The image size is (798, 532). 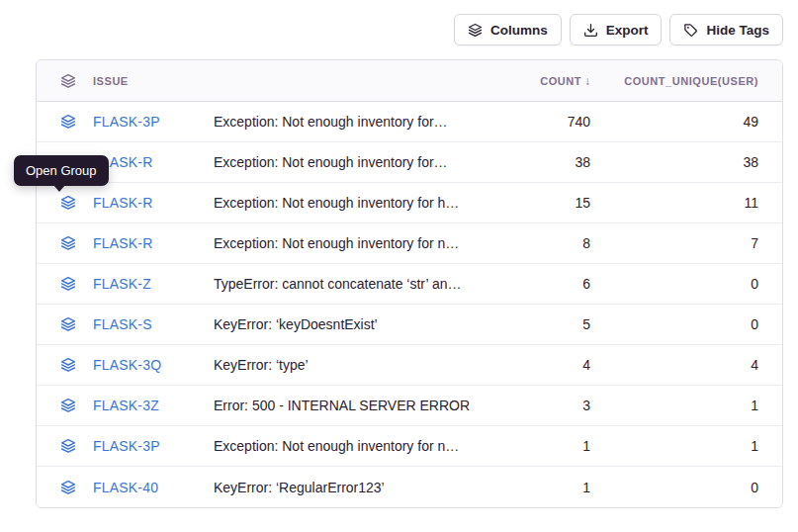 What do you see at coordinates (136, 405) in the screenshot?
I see `issue-cell: FLASK-3Z` at bounding box center [136, 405].